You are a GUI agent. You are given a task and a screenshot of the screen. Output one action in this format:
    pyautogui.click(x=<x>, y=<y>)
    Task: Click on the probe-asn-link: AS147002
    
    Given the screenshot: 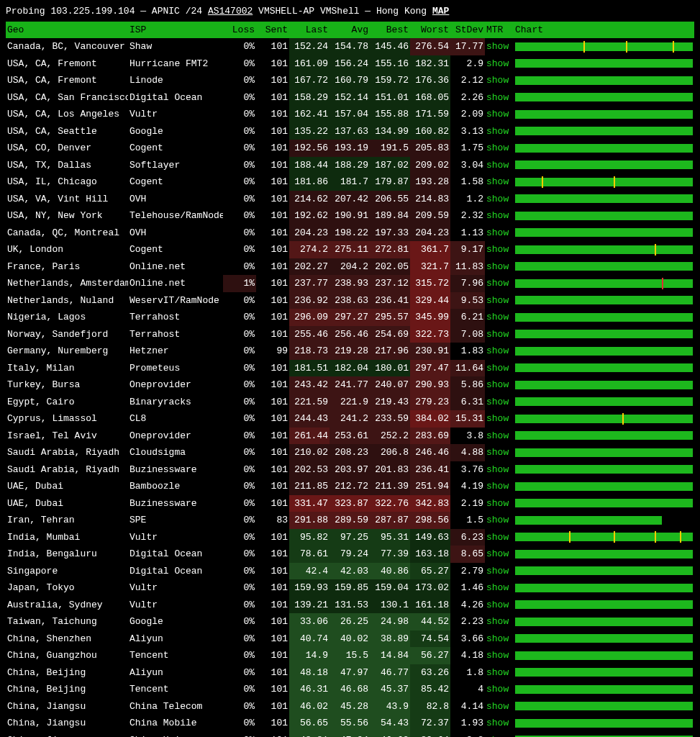 What is the action you would take?
    pyautogui.click(x=230, y=12)
    